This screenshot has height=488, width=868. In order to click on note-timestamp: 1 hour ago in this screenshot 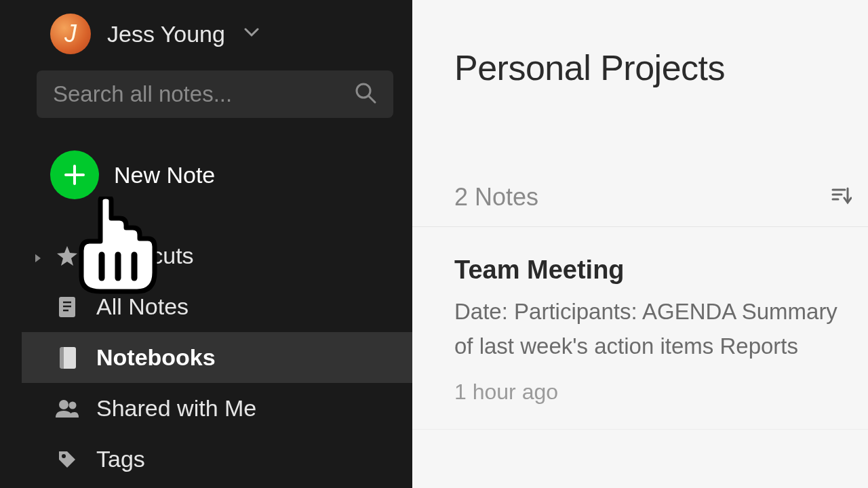, I will do `click(654, 392)`.